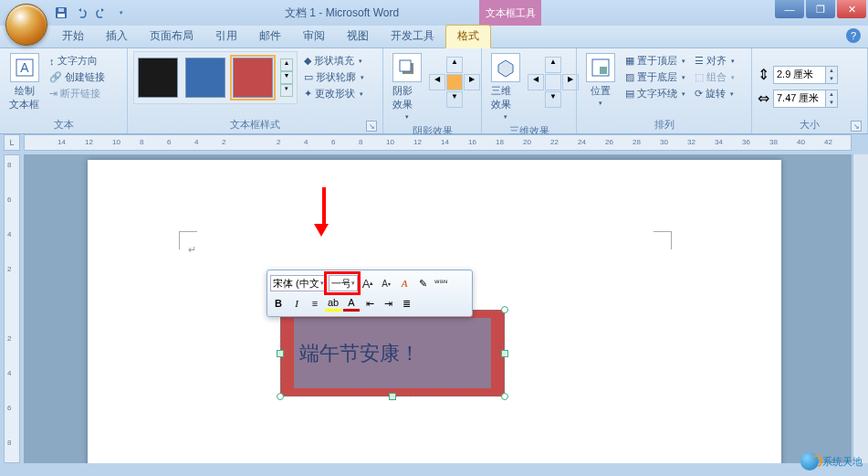  What do you see at coordinates (386, 283) in the screenshot?
I see `shrink-font-icon: A▾` at bounding box center [386, 283].